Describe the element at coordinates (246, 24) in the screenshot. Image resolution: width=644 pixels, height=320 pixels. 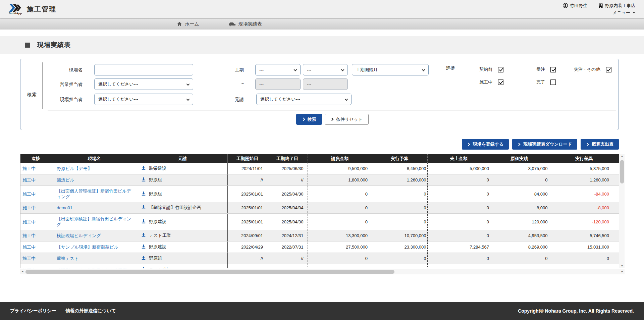
I see `nav-site-results: 現場実績表` at that location.